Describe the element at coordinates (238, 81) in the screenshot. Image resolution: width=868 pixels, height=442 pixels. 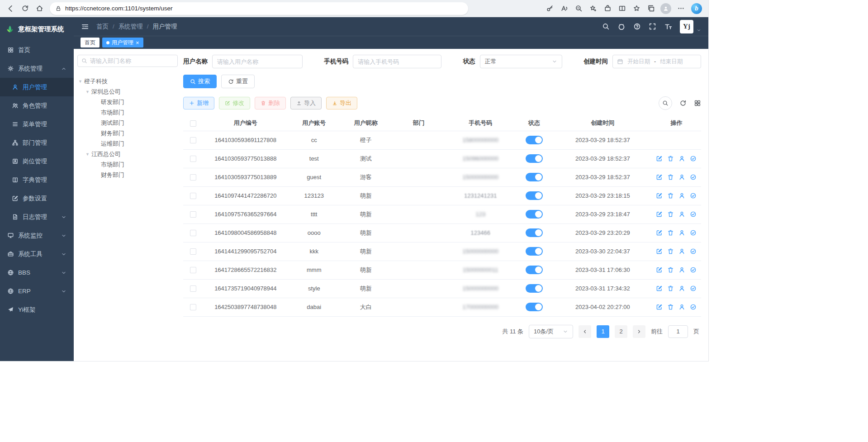
I see `reset-button: 重置` at that location.